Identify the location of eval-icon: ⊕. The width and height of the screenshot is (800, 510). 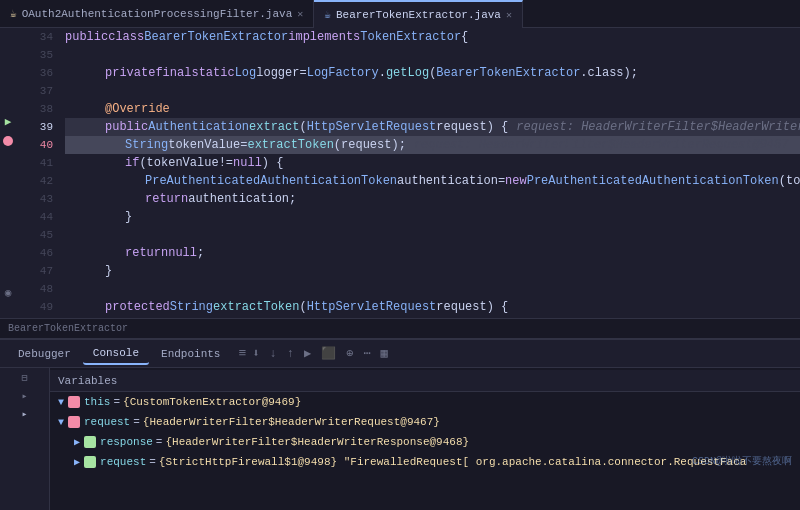
(350, 354).